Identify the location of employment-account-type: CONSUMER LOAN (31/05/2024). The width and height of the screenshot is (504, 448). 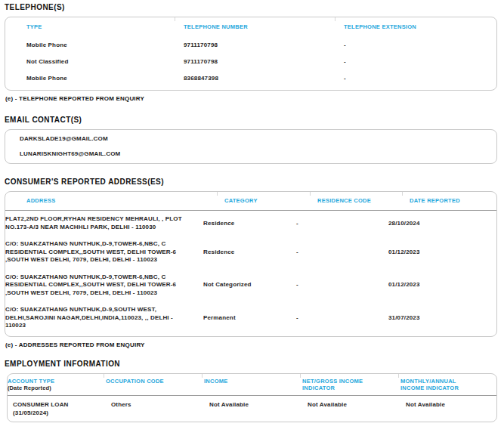
(62, 409).